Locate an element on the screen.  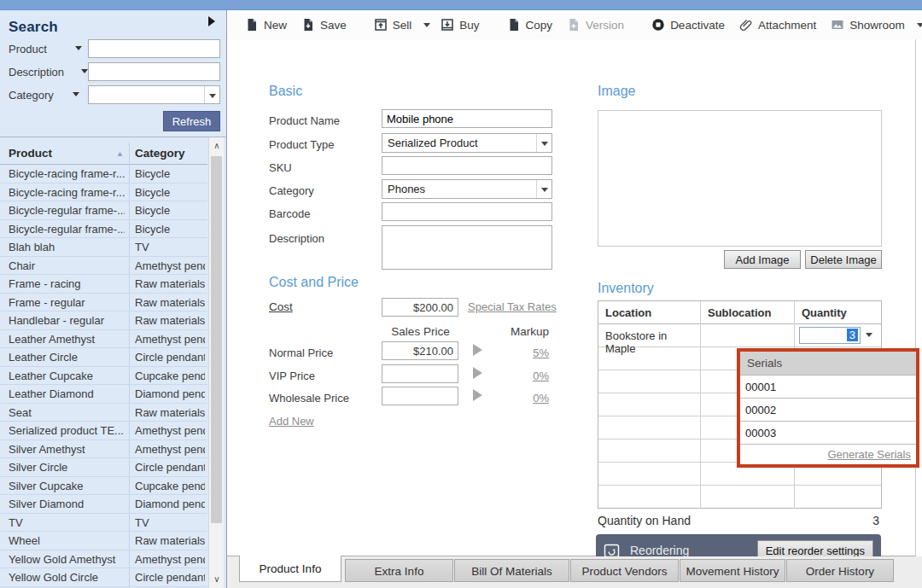
results-scrollbar: ∧ ∨ is located at coordinates (216, 363).